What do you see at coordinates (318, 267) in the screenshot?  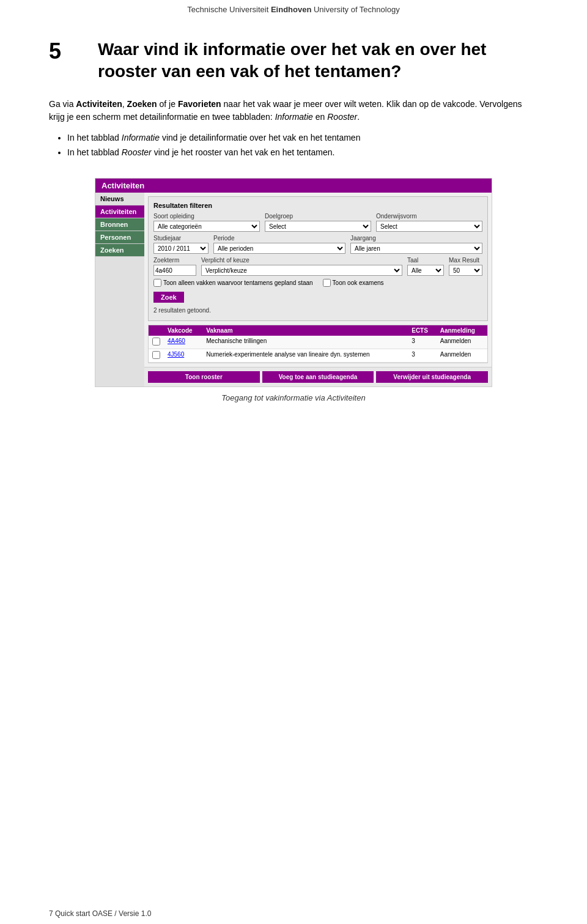 I see `filter-row-3: Zoekterm Verplicht of keuze Verplicht/ke…` at bounding box center [318, 267].